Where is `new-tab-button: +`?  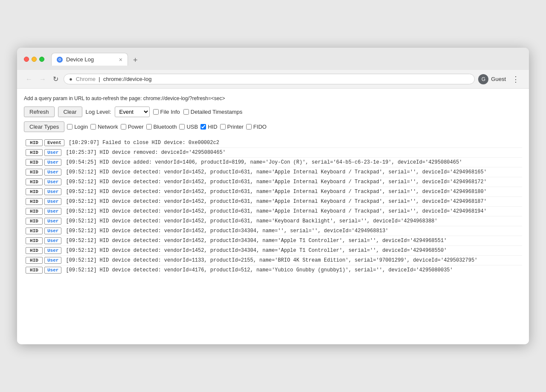 new-tab-button: + is located at coordinates (136, 60).